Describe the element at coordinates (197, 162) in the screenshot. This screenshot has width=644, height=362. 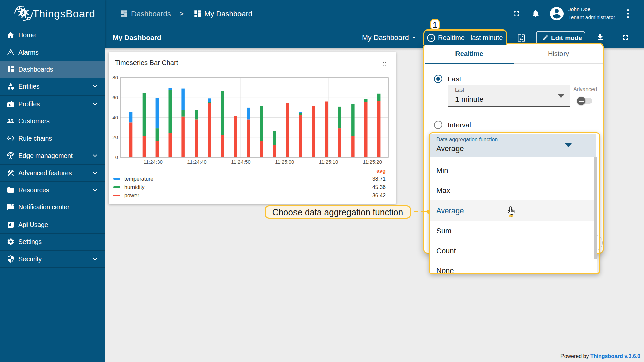
I see `svg-text: 11:24:40` at that location.